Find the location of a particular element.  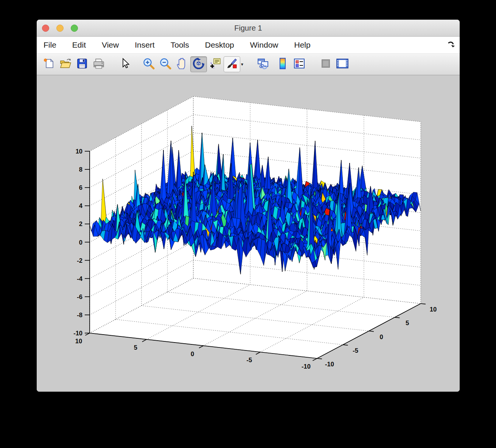

link-plot-button is located at coordinates (263, 64).